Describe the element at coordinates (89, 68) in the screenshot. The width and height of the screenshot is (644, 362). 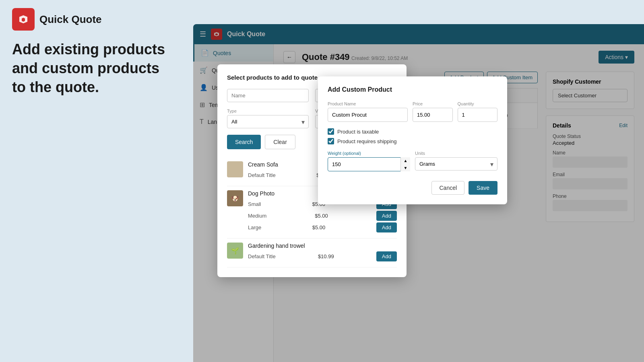
I see `tagline: Add existing products and custom product…` at that location.